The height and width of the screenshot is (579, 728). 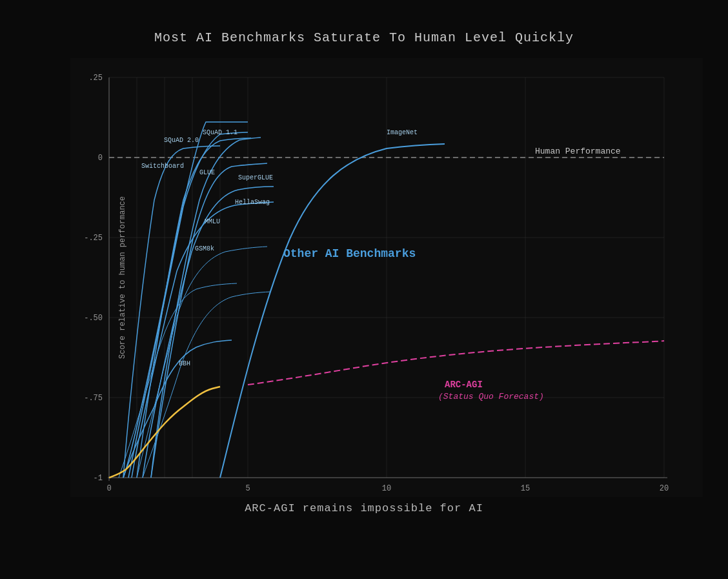 What do you see at coordinates (207, 173) in the screenshot?
I see `glue-label: GLUE` at bounding box center [207, 173].